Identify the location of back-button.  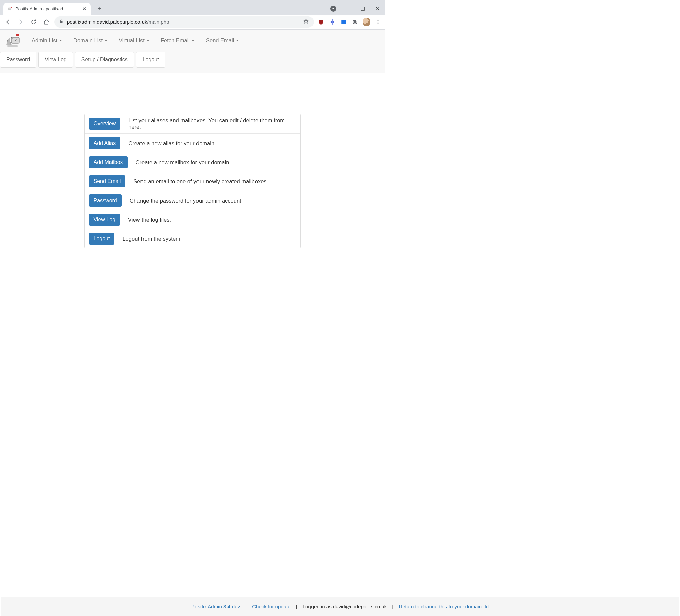
(8, 22).